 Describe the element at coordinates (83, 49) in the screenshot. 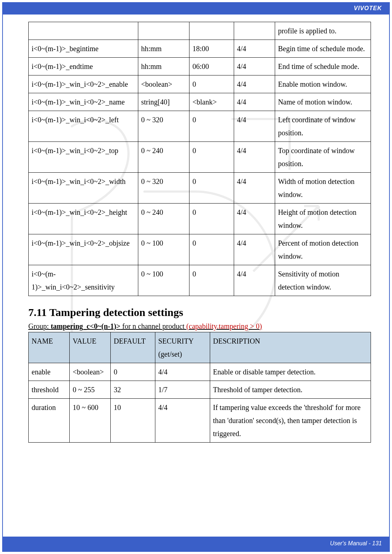

I see `cell-name: i<0~(m-1)>_begintime` at that location.